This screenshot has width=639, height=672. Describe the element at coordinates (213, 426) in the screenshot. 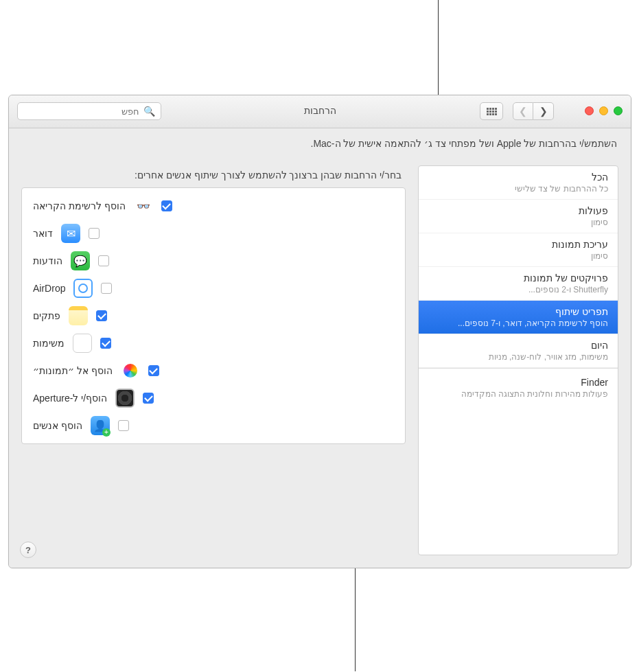

I see `extension-row-people: 👤 הוסף אנשים` at that location.